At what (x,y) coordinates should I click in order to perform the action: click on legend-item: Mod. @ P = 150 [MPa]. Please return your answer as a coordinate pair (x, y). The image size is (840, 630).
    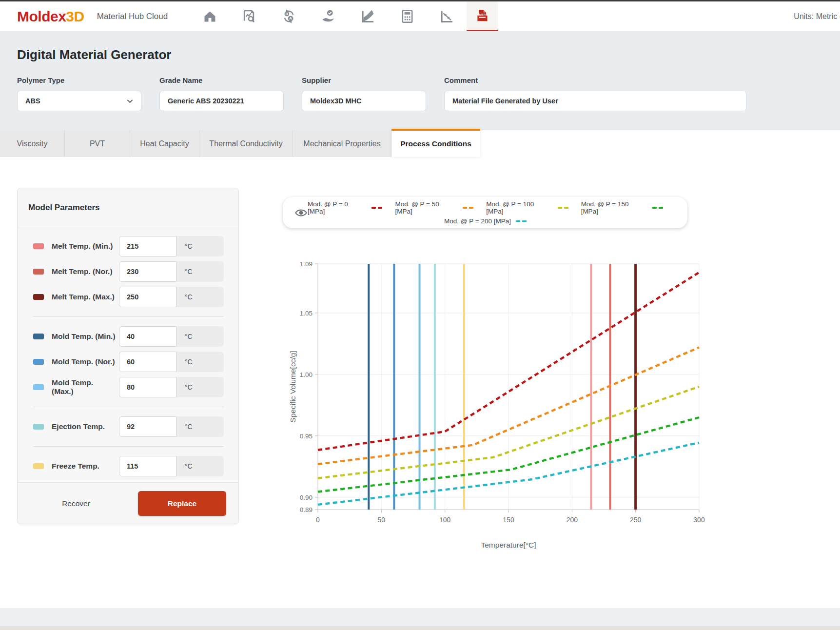
    Looking at the image, I should click on (622, 208).